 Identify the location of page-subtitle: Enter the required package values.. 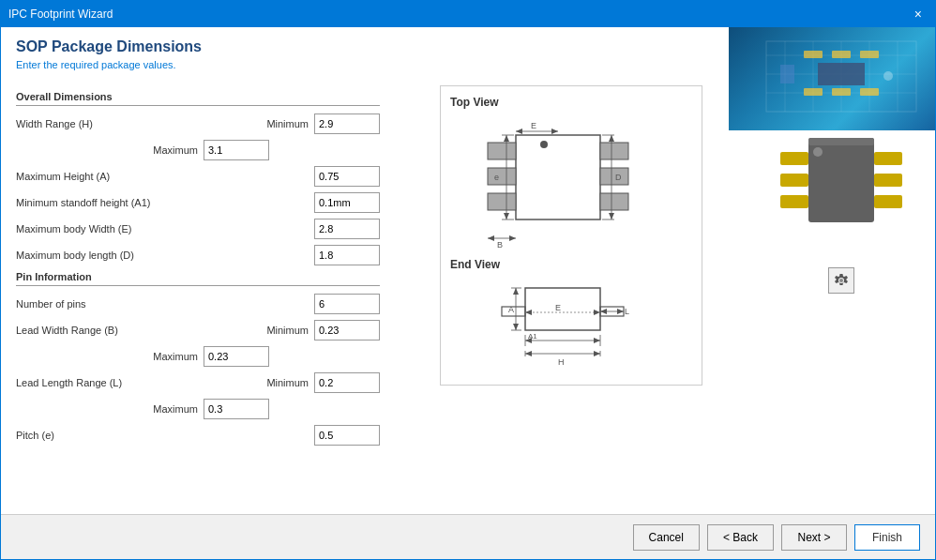
(468, 65).